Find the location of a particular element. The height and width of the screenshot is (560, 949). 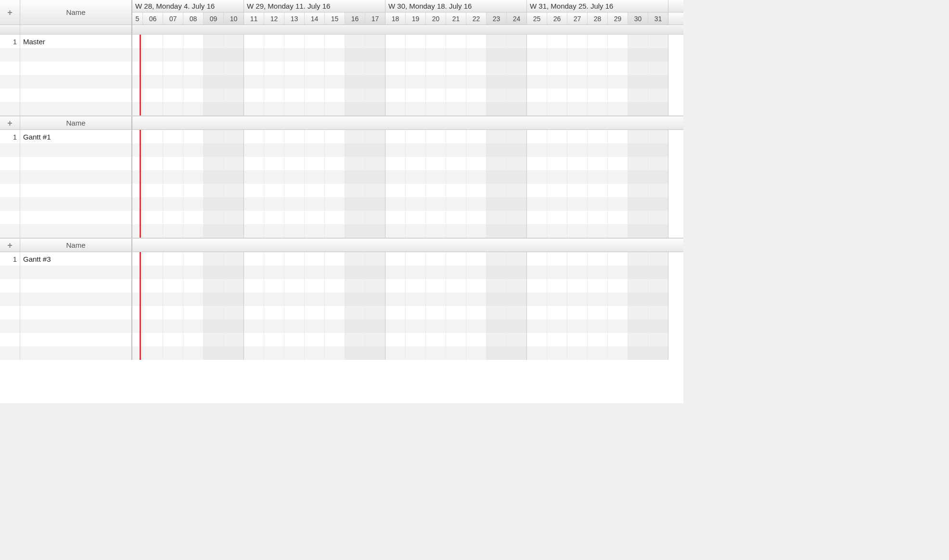

day-header-cell: 25 is located at coordinates (537, 18).